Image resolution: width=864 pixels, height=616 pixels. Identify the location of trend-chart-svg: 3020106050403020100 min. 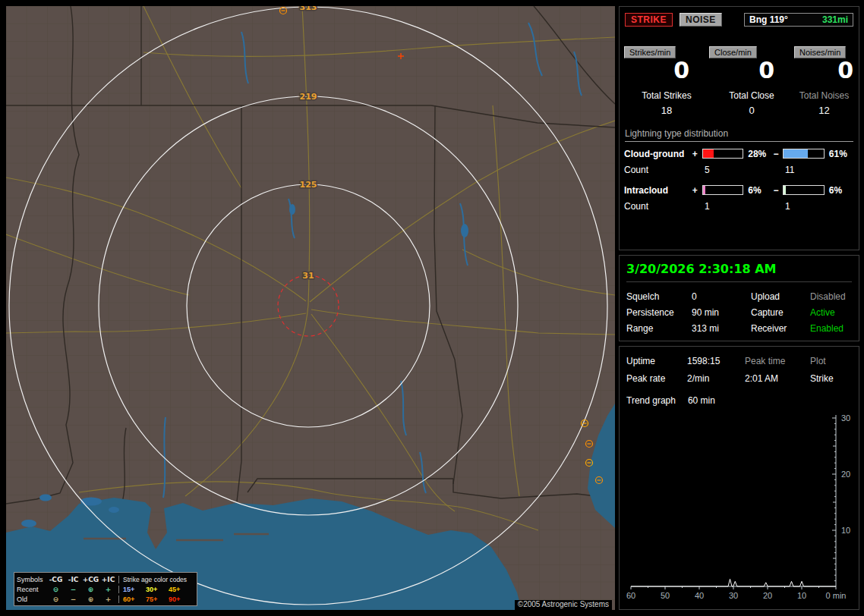
(741, 508).